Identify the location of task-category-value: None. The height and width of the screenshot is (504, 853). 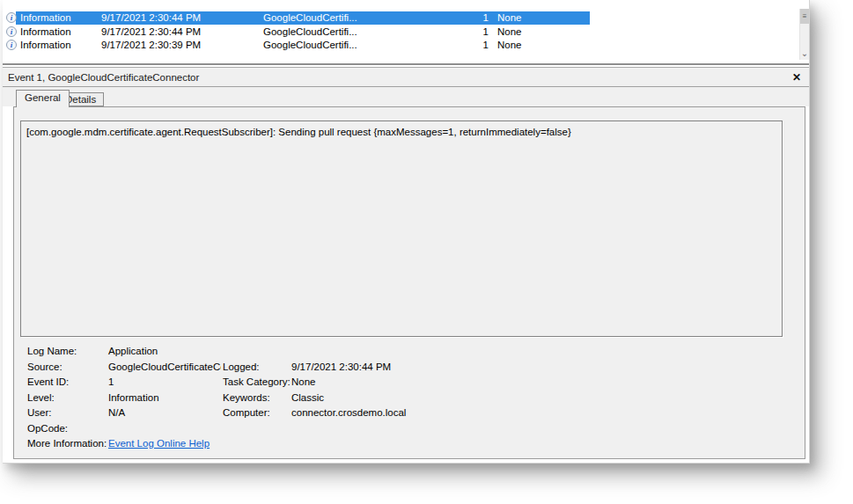
(304, 382).